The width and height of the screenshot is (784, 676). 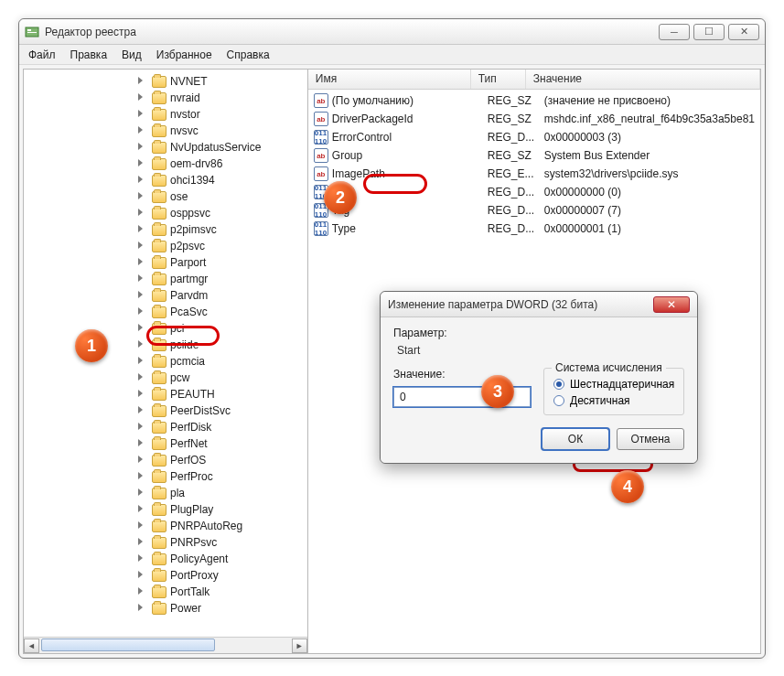 I want to click on horizontal-scrollbar: ◄ ►, so click(x=166, y=645).